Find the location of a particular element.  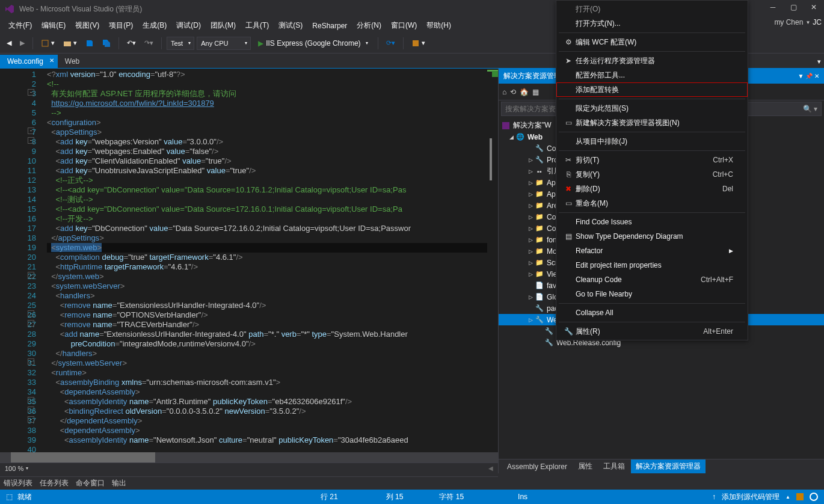

tab-Web: Web is located at coordinates (76, 61).